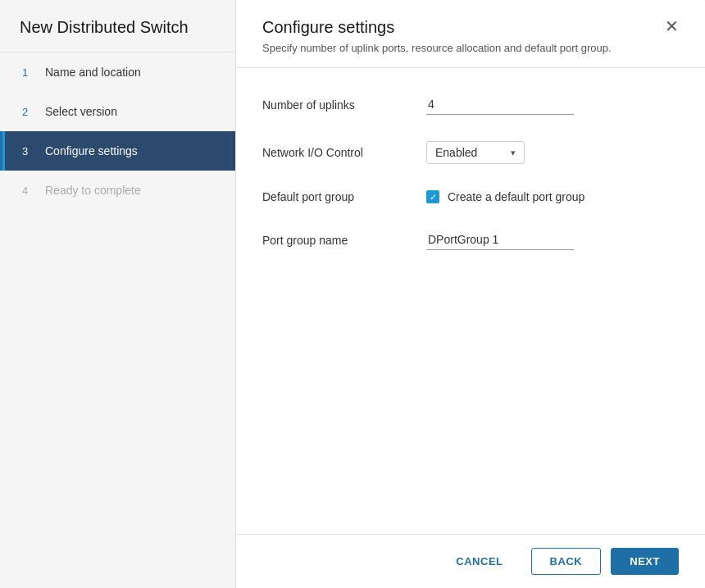  I want to click on uplinks-control-wrap, so click(553, 105).